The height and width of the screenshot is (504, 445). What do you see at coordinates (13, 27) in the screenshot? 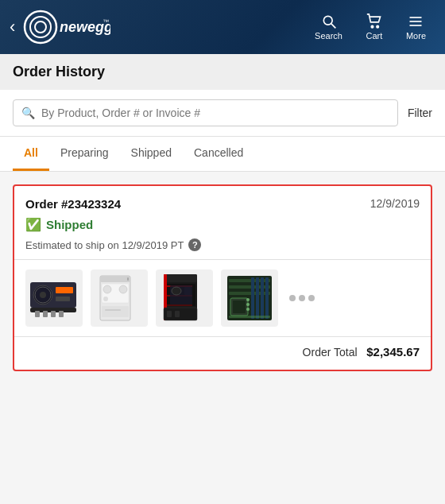
I see `back-button: ‹` at bounding box center [13, 27].